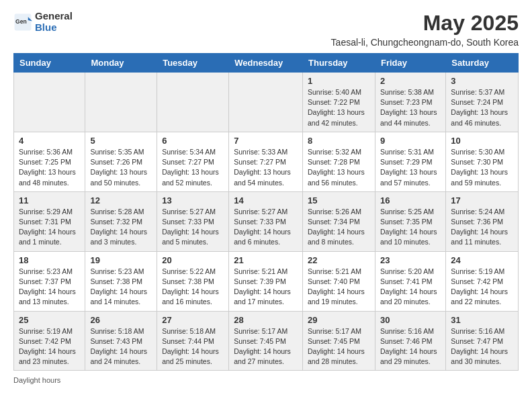 The image size is (532, 411). What do you see at coordinates (425, 23) in the screenshot?
I see `main-title: May 2025` at bounding box center [425, 23].